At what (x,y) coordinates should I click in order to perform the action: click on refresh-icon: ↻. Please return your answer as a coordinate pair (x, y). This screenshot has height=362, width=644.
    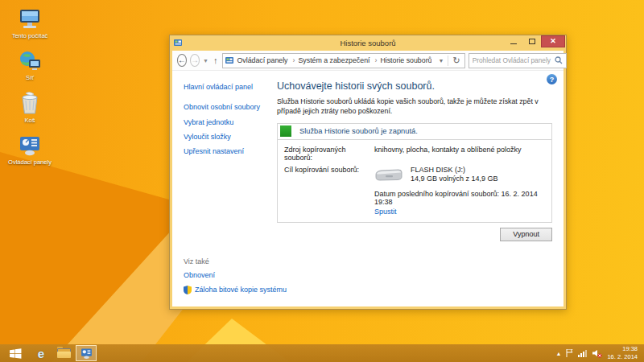
    Looking at the image, I should click on (456, 61).